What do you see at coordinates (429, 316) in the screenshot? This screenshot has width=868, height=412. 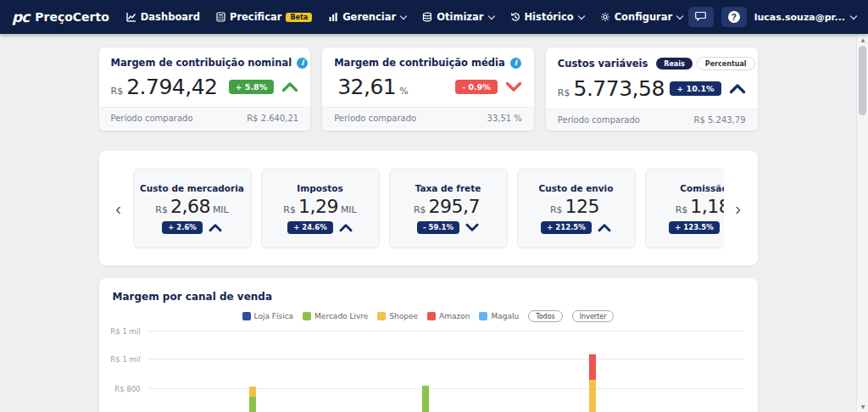 I see `chart-legend: Loja Física Mercado Livre Shopee Amazon` at bounding box center [429, 316].